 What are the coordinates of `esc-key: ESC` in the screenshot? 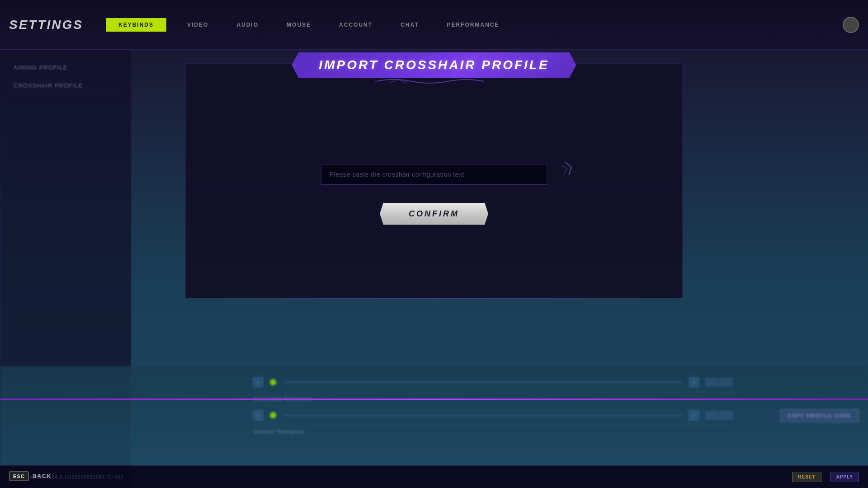 It's located at (19, 476).